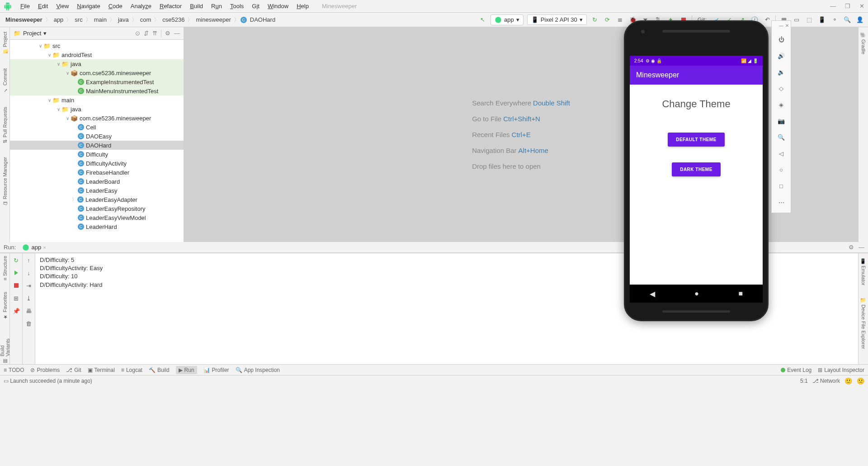  Describe the element at coordinates (781, 105) in the screenshot. I see `emulator-rotate-right-icon: ◈` at that location.